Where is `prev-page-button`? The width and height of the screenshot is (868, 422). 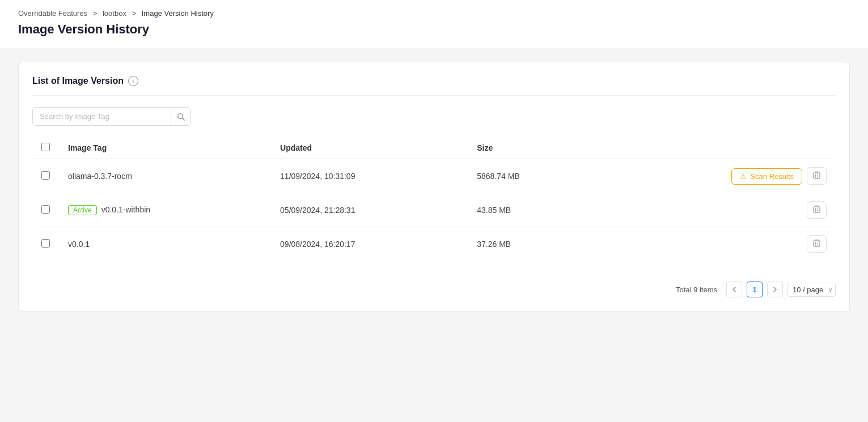 prev-page-button is located at coordinates (734, 289).